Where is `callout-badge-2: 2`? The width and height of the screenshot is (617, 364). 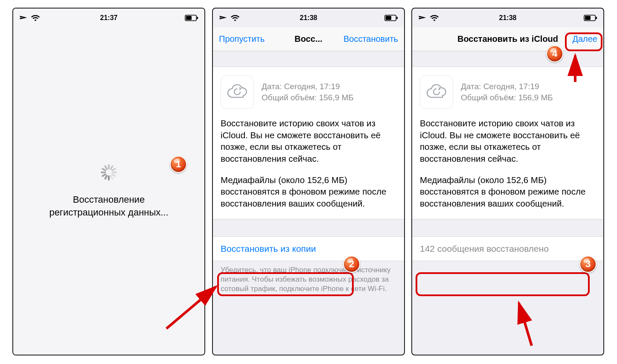 callout-badge-2: 2 is located at coordinates (352, 264).